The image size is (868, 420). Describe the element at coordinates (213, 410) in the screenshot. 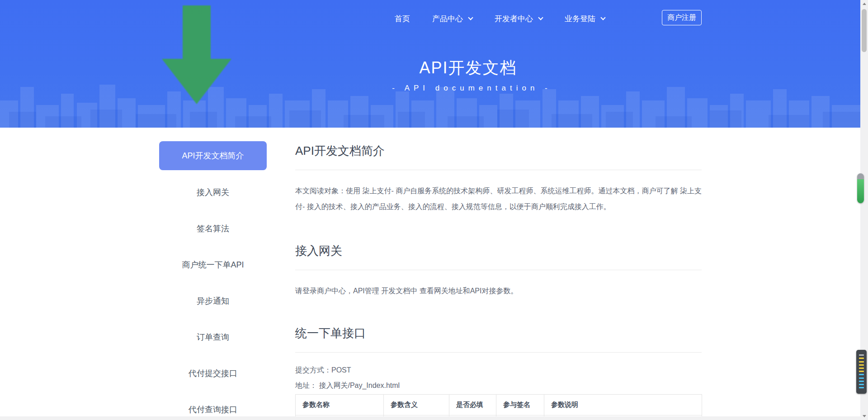

I see `sidebar-item-payout-query: 代付查询接口` at that location.